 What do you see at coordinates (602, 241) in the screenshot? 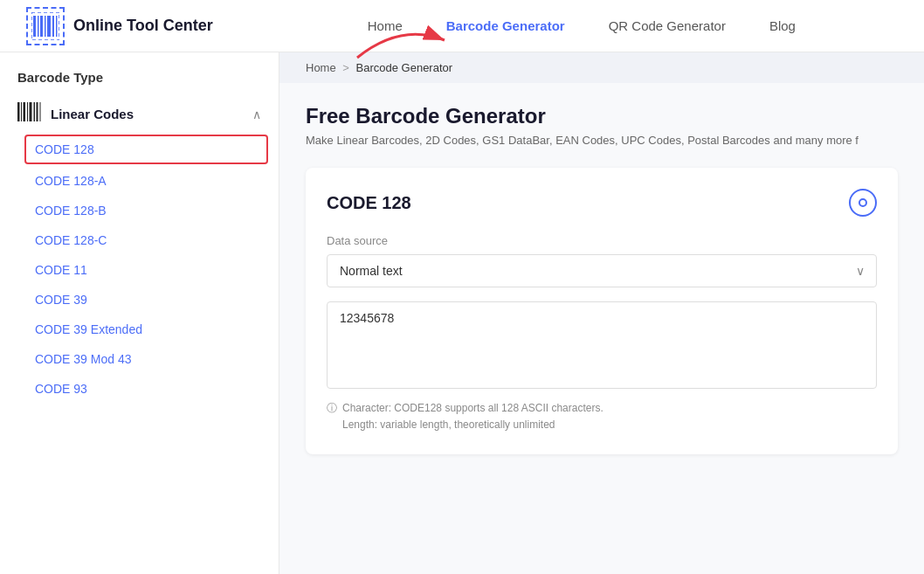
I see `data-source-label: Data source` at bounding box center [602, 241].